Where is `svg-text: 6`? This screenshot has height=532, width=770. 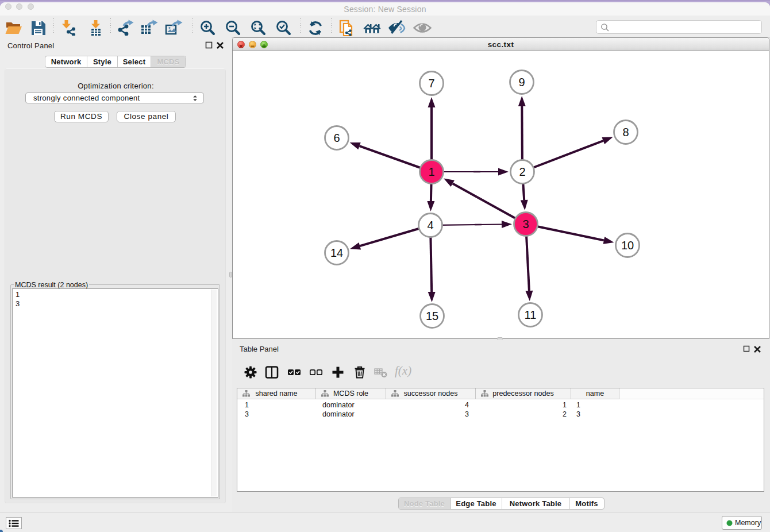
svg-text: 6 is located at coordinates (337, 138).